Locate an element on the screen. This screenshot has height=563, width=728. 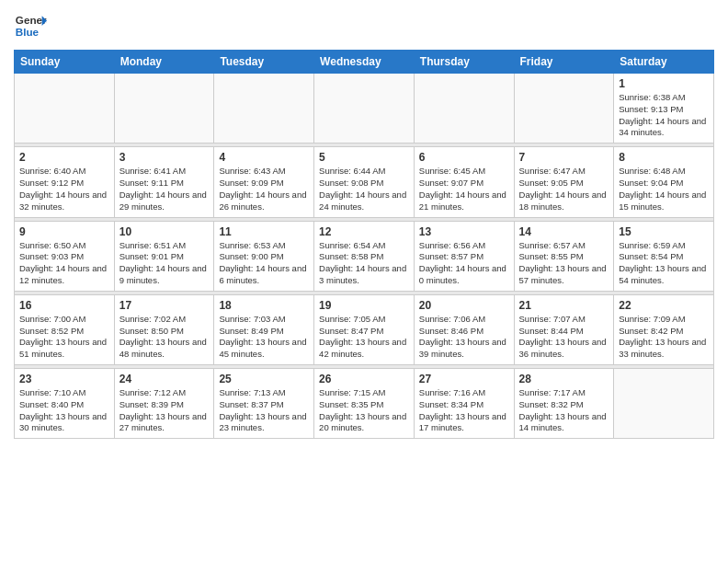
day-info: Sunrise: 7:02 AM Sunset: 8:50 PM Dayligh… is located at coordinates (165, 337).